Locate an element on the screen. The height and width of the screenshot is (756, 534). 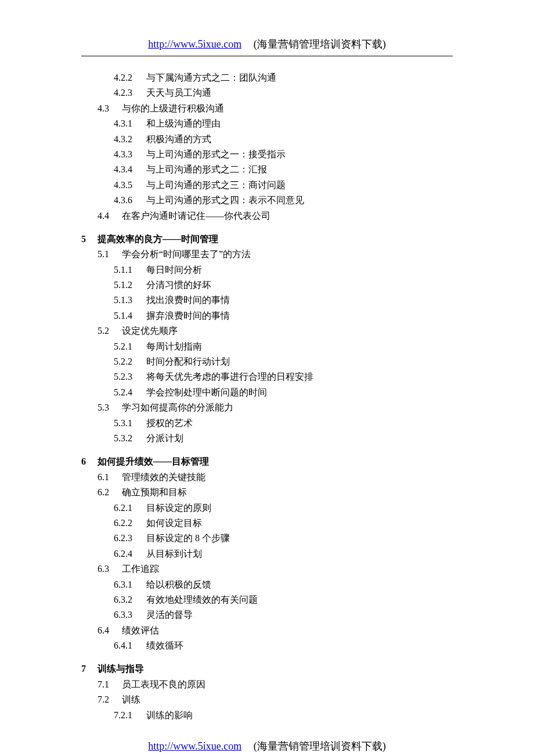
toc-item-title: 管理绩效的关键技能 is located at coordinates (164, 477).